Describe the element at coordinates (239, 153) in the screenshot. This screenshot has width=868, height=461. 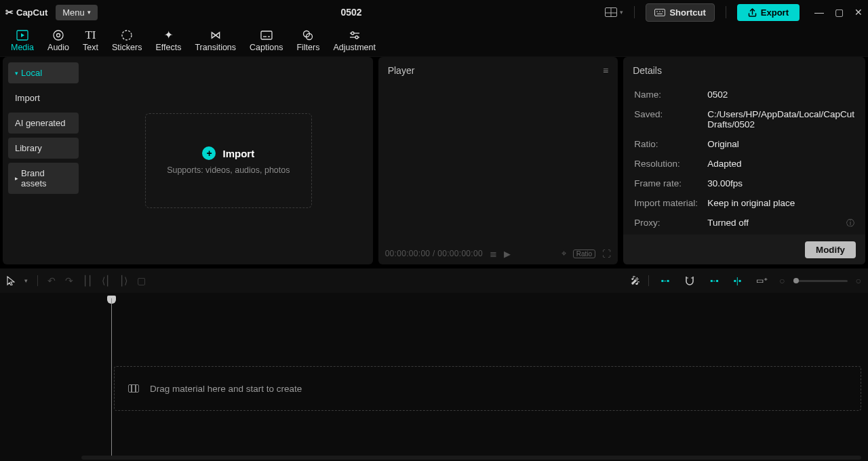
I see `import-label: Import` at that location.